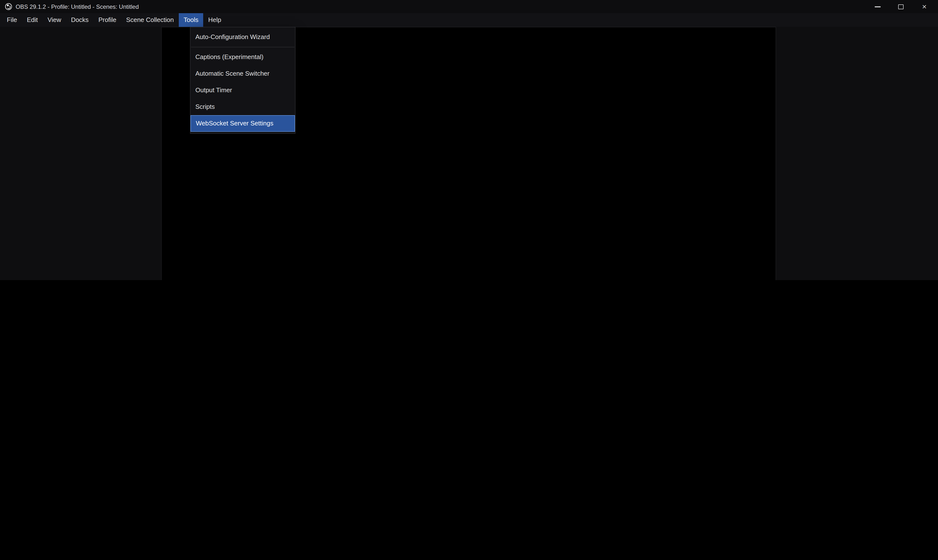 The width and height of the screenshot is (938, 560). What do you see at coordinates (54, 20) in the screenshot?
I see `menu-view: View` at bounding box center [54, 20].